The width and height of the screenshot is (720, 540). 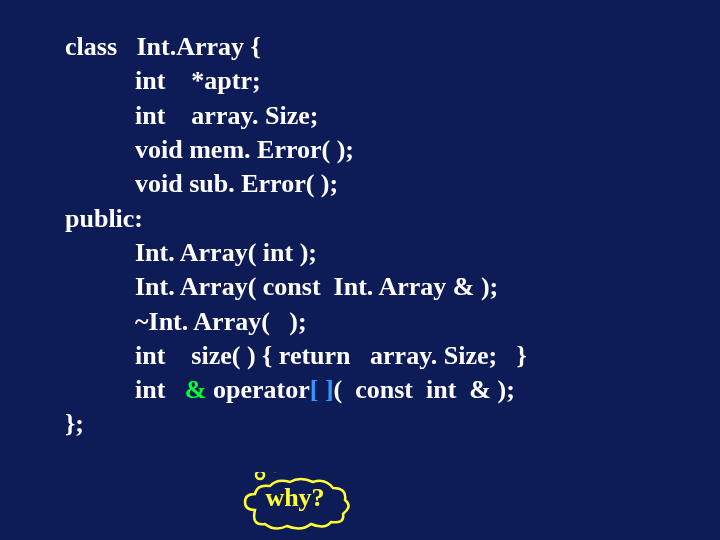 What do you see at coordinates (258, 390) in the screenshot?
I see `code-seg-11b: operator` at bounding box center [258, 390].